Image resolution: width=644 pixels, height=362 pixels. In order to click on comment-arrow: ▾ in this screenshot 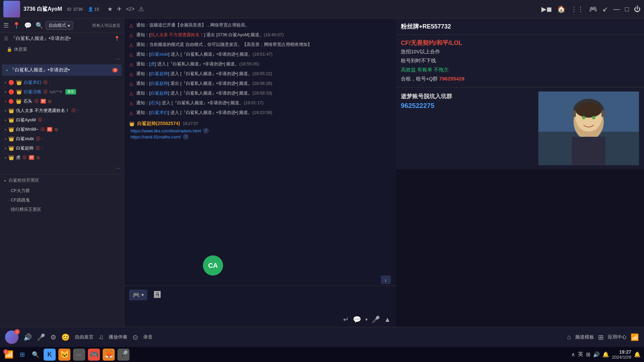, I will do `click(366, 319)`.